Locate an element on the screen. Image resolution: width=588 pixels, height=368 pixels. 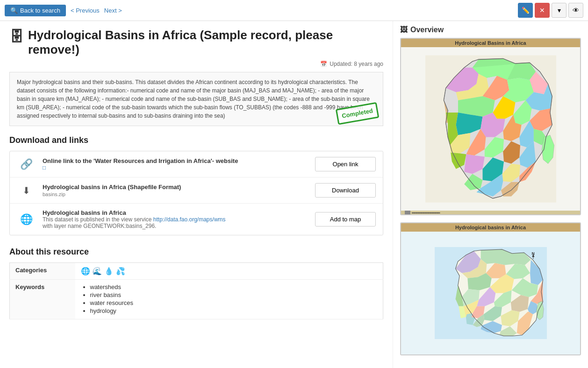
link-title: Online link to the 'Water Resources and … is located at coordinates (175, 161).